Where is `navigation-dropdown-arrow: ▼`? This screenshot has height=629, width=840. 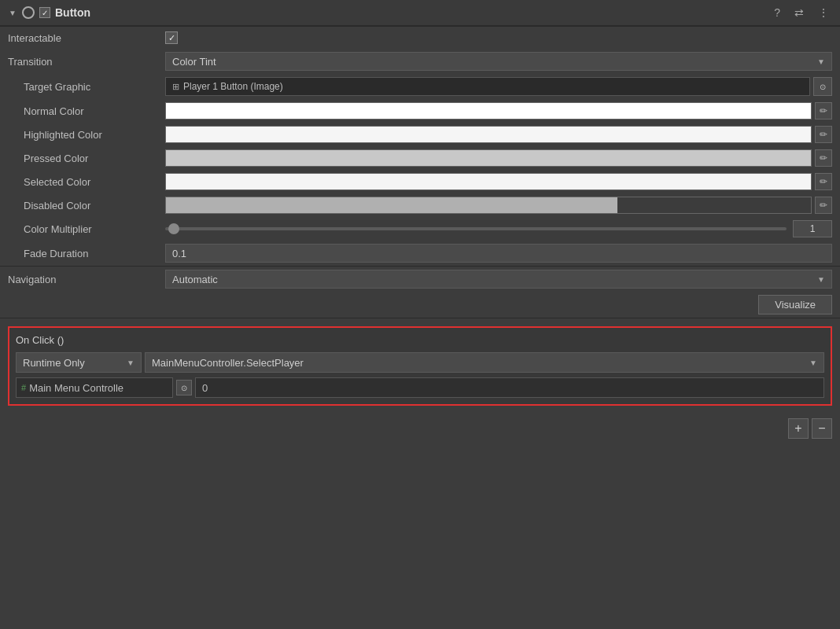
navigation-dropdown-arrow: ▼ is located at coordinates (821, 280).